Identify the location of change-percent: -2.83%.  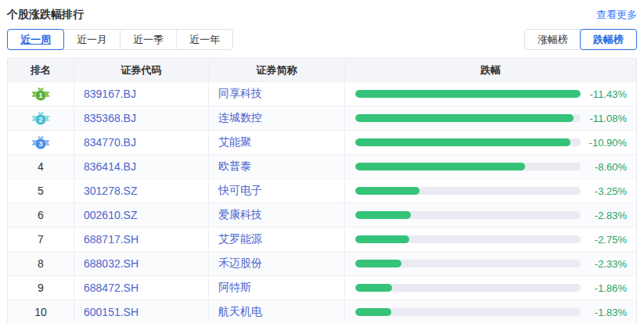
(607, 216).